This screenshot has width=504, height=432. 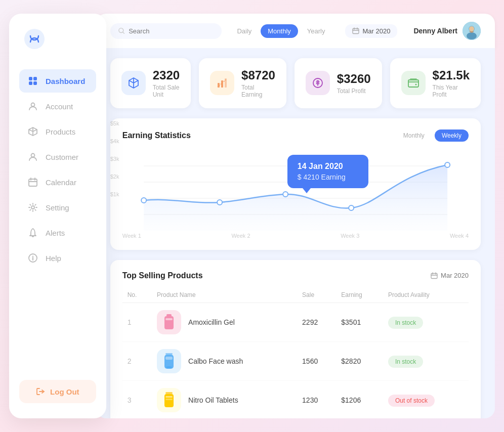 I want to click on stat-label-sale-unit: Total Sale Unit, so click(x=166, y=91).